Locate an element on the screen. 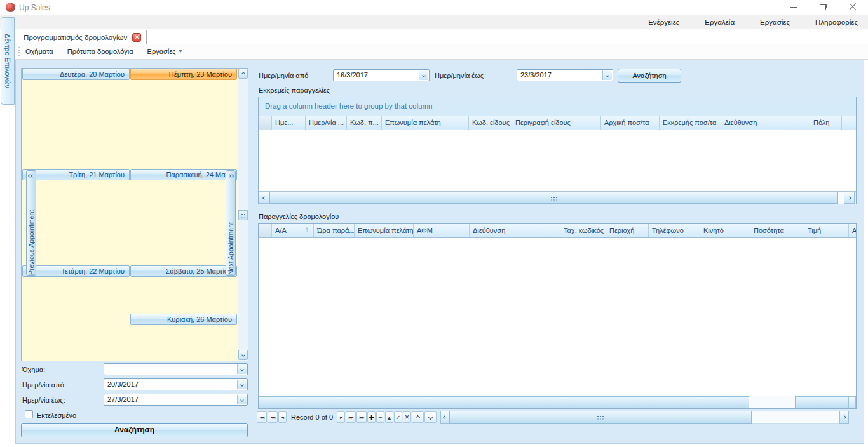 This screenshot has height=447, width=868. date-from-dropdown-button is located at coordinates (241, 385).